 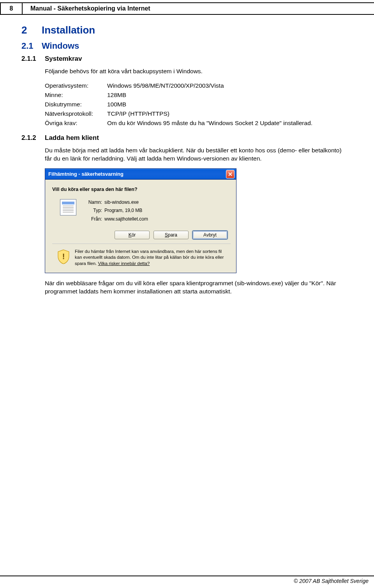 What do you see at coordinates (126, 219) in the screenshot?
I see `value-from: www.sajthotellet.com` at bounding box center [126, 219].